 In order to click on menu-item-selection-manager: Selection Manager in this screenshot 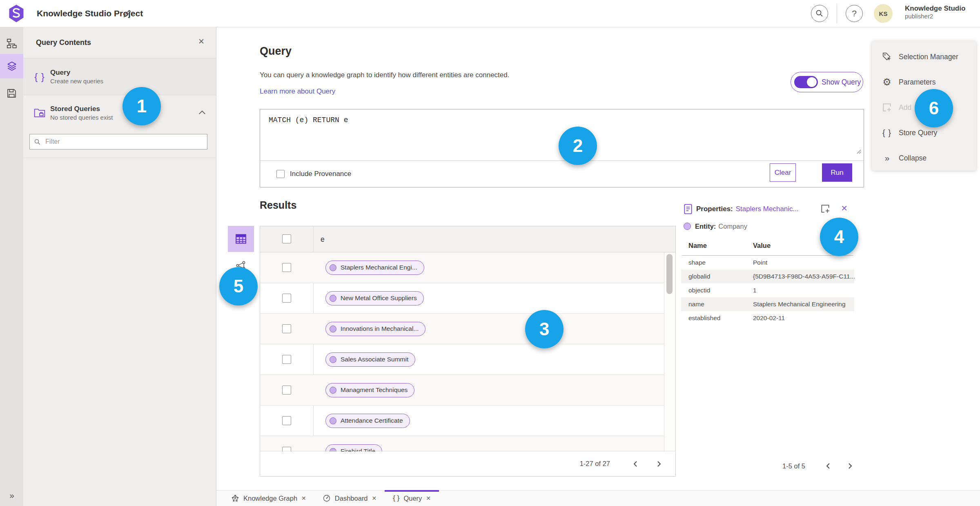, I will do `click(924, 57)`.